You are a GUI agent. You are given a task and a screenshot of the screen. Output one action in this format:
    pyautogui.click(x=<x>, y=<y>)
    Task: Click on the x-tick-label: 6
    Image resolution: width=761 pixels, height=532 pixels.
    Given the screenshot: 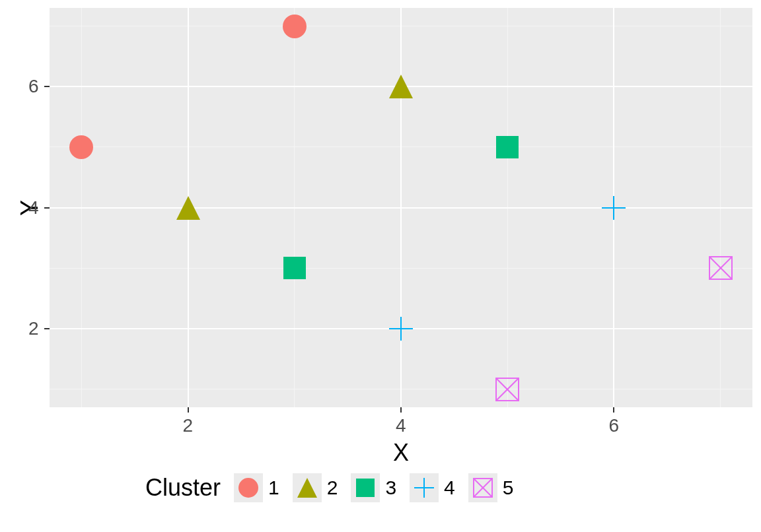 What is the action you would take?
    pyautogui.click(x=614, y=426)
    